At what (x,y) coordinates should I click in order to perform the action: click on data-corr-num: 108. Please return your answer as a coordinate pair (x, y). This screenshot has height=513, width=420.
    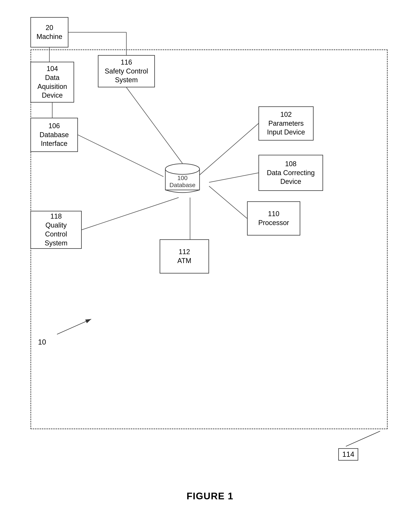
    Looking at the image, I should click on (291, 164).